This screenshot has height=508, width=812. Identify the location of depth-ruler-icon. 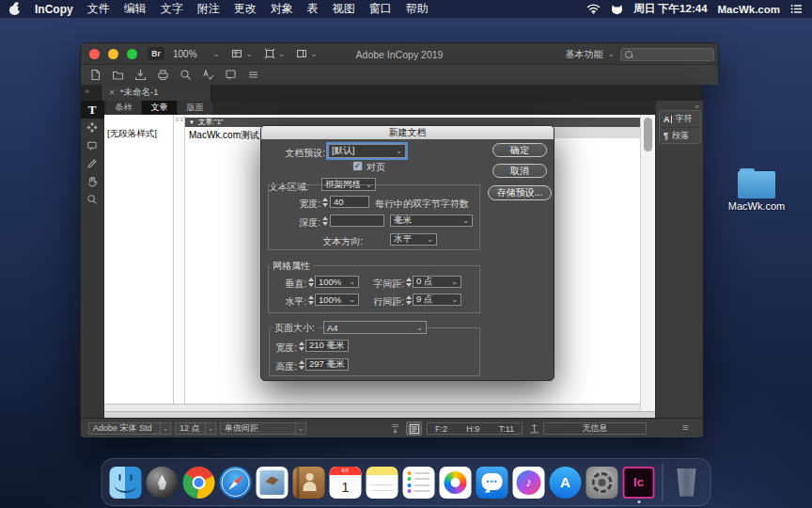
(534, 429).